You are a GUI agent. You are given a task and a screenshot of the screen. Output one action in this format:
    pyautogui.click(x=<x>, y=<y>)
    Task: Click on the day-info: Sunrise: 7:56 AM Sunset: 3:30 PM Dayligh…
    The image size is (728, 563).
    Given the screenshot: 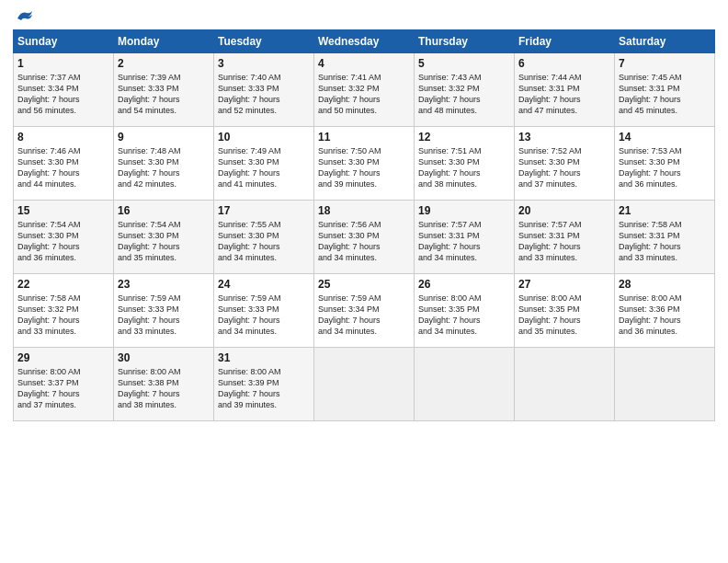 What is the action you would take?
    pyautogui.click(x=364, y=241)
    